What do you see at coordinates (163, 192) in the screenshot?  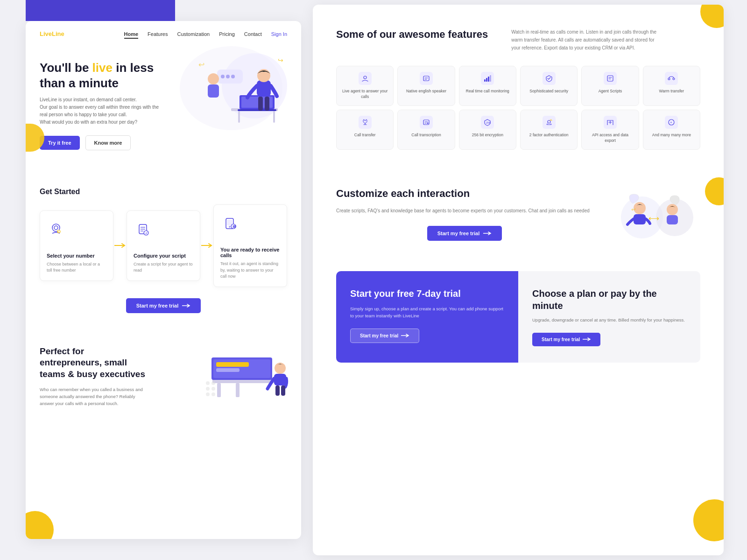 I see `get-started-title: Get Started` at bounding box center [163, 192].